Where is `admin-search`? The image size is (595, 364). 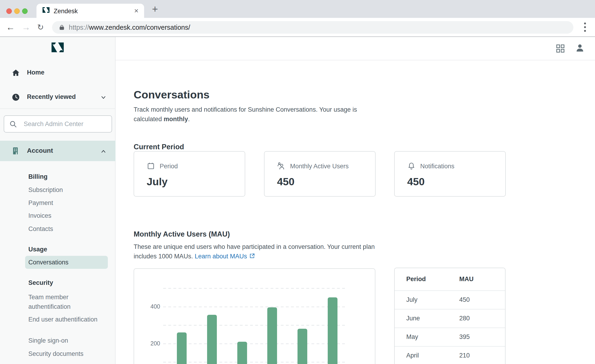
admin-search is located at coordinates (58, 124).